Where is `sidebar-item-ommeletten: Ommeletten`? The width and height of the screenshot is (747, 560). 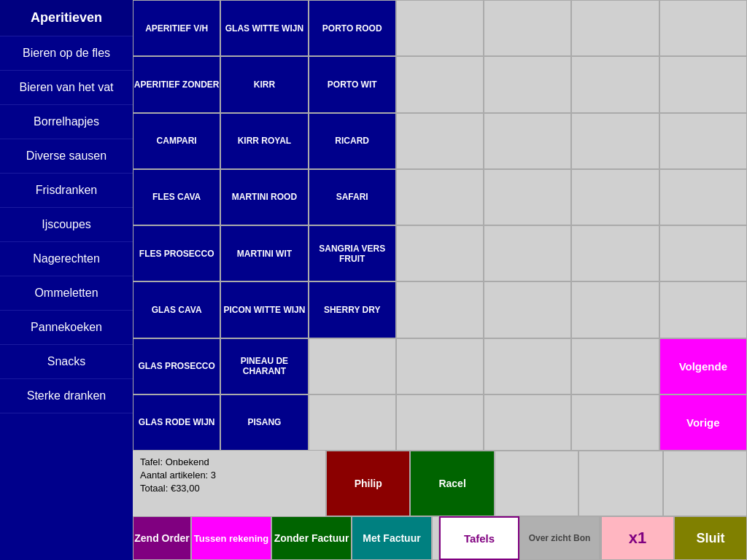 sidebar-item-ommeletten: Ommeletten is located at coordinates (66, 293).